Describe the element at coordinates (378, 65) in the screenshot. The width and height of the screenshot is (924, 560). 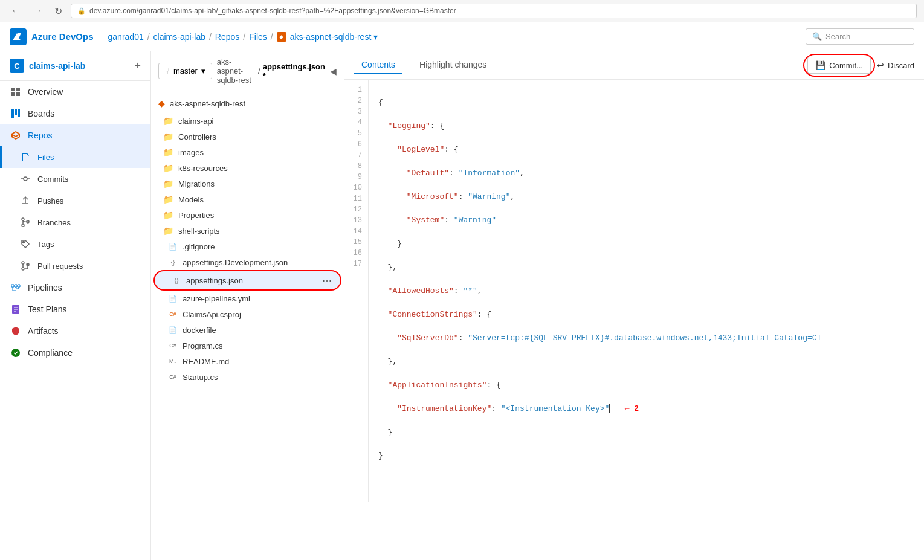
I see `tab-contents: Contents` at that location.